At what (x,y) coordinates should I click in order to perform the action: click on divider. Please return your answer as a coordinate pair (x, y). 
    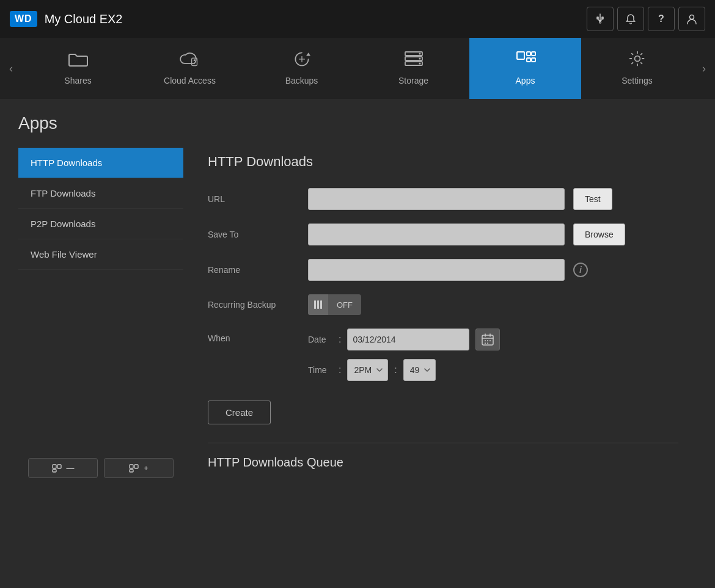
    Looking at the image, I should click on (443, 443).